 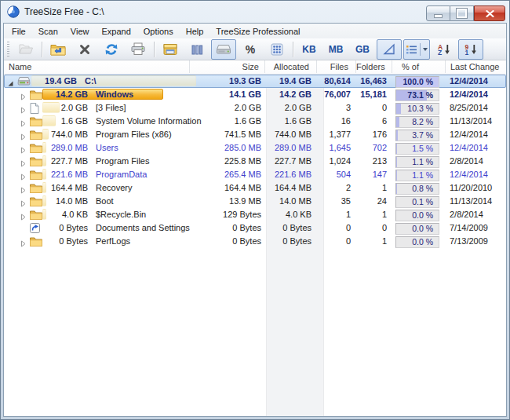 I want to click on toolbar-button-details-view, so click(x=277, y=49).